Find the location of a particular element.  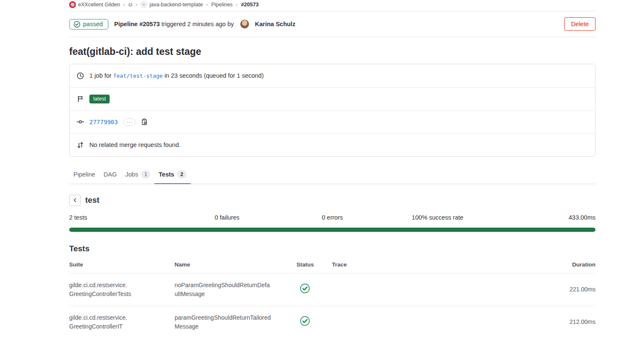

column-header-suite: Suite is located at coordinates (122, 264).